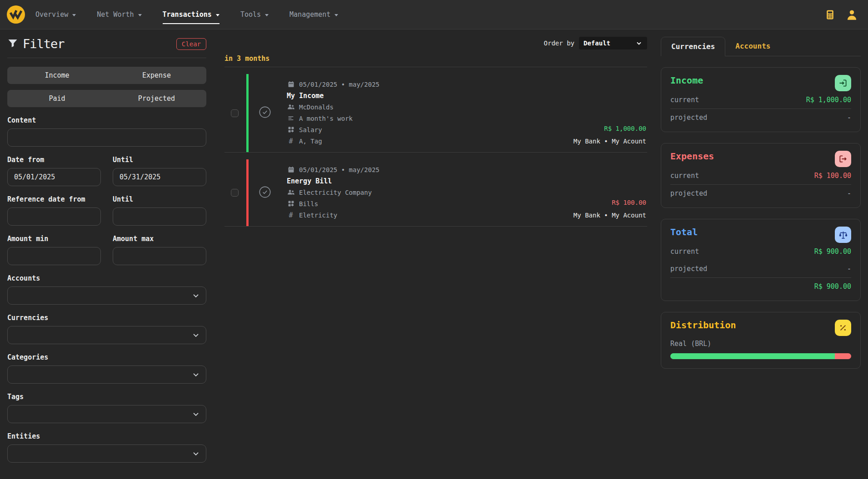 This screenshot has width=868, height=479. What do you see at coordinates (684, 232) in the screenshot?
I see `total-card-title: Total` at bounding box center [684, 232].